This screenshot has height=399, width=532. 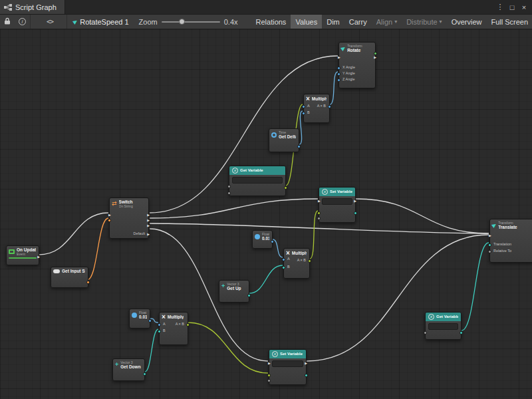 What do you see at coordinates (50, 22) in the screenshot?
I see `code-view-button: <>` at bounding box center [50, 22].